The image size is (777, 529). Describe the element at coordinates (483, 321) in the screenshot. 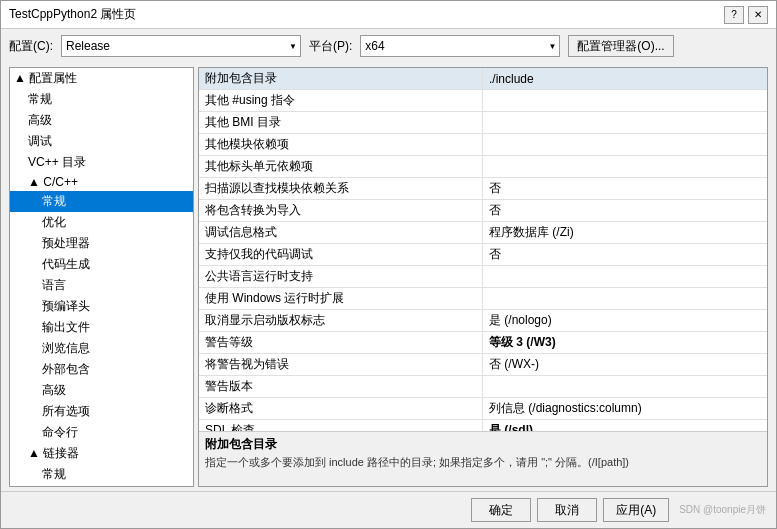

I see `prop-row: 取消显示启动版权标志是 (/nologo)` at that location.